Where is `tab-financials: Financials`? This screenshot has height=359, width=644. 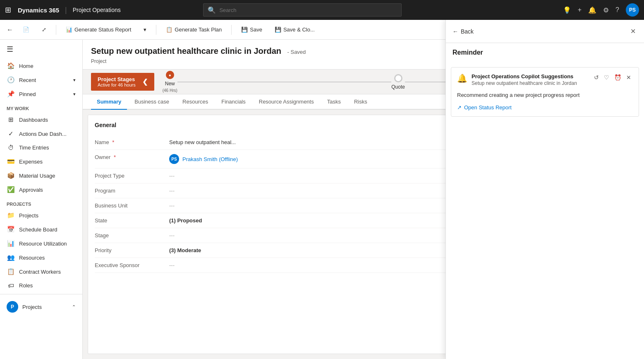 tab-financials: Financials is located at coordinates (233, 102).